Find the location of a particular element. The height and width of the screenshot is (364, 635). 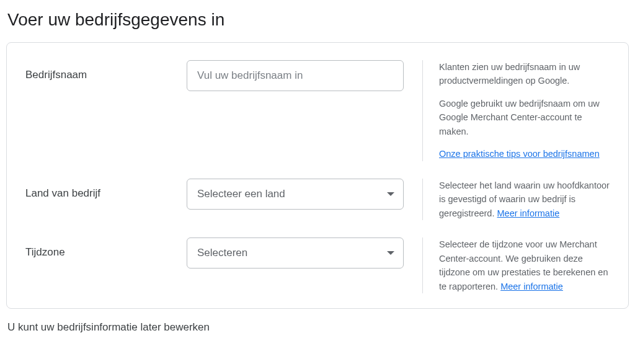

help-text: Klanten zien uw bedrijfsnaam in uw produ… is located at coordinates (525, 74).